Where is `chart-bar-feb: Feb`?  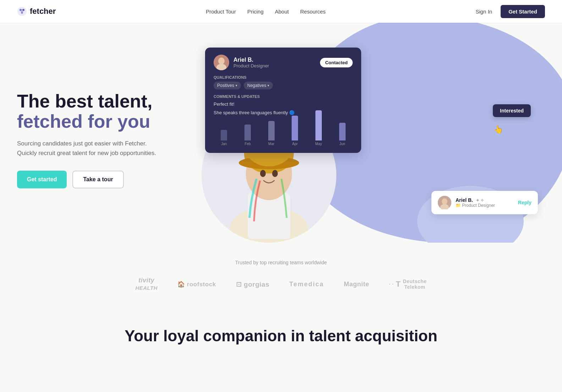
chart-bar-feb: Feb is located at coordinates (248, 135).